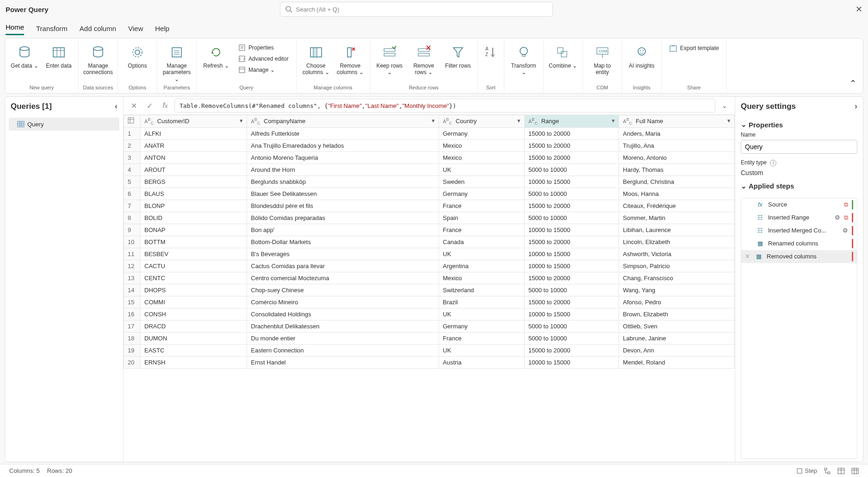 The image size is (868, 477). Describe the element at coordinates (429, 290) in the screenshot. I see `table-row: 14DHOPSChop-suey ChineseSwitzerland5000 …` at that location.